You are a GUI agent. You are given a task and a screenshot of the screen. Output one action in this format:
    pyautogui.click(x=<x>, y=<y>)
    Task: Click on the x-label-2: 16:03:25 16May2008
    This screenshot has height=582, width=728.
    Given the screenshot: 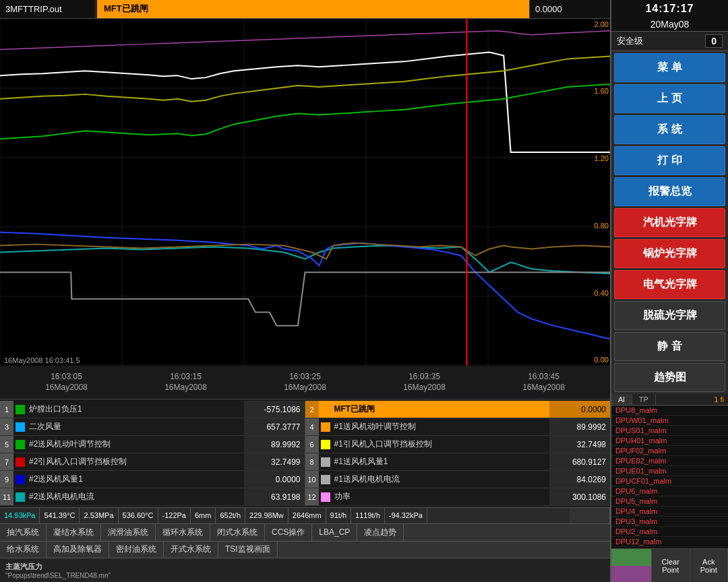 What is the action you would take?
    pyautogui.click(x=305, y=383)
    